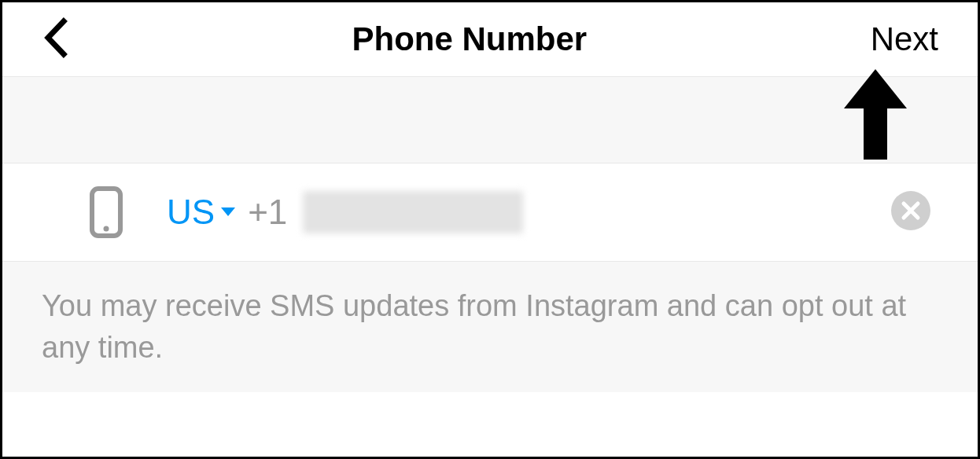 Image resolution: width=980 pixels, height=459 pixels. I want to click on clear-icon, so click(911, 212).